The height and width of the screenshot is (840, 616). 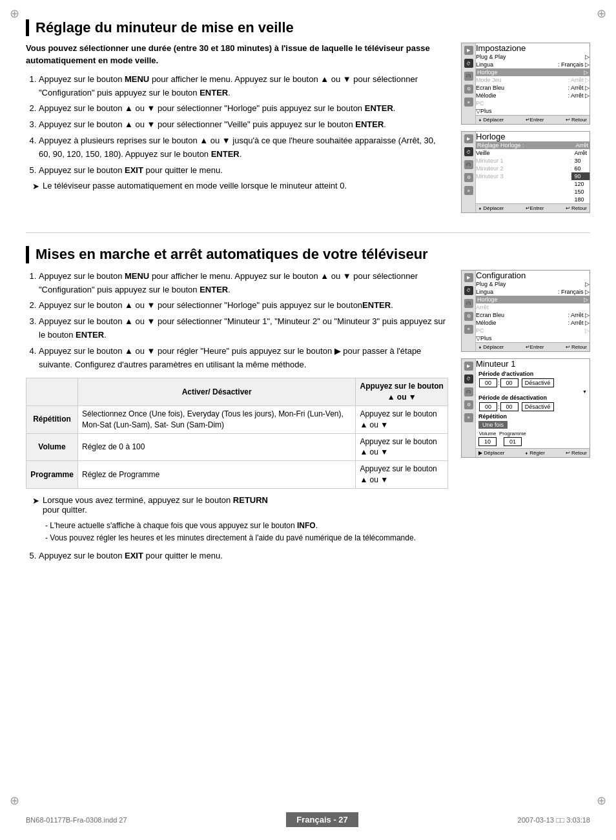 What do you see at coordinates (533, 300) in the screenshot?
I see `tv3-row-horloge: Horloge ▷` at bounding box center [533, 300].